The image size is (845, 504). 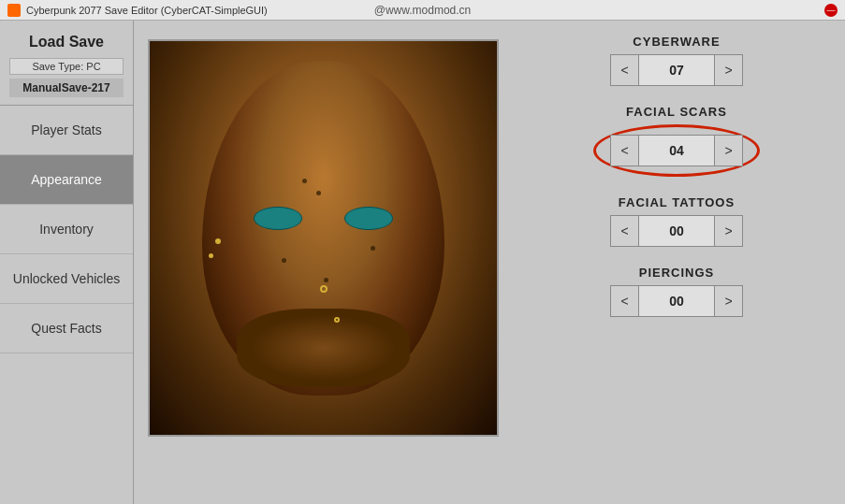 I want to click on facial-tattoos-value: 00, so click(x=677, y=231).